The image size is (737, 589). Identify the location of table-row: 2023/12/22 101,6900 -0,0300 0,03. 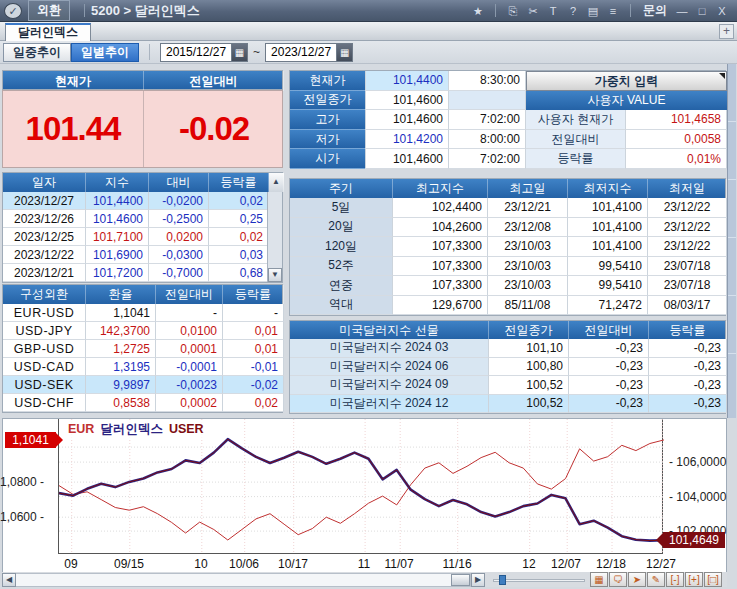
(136, 255).